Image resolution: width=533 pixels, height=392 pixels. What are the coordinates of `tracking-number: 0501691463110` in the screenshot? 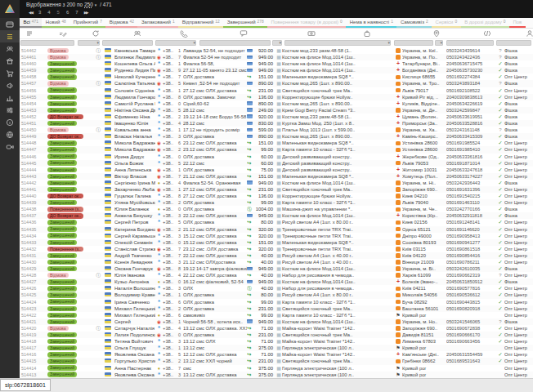 It's located at (471, 203).